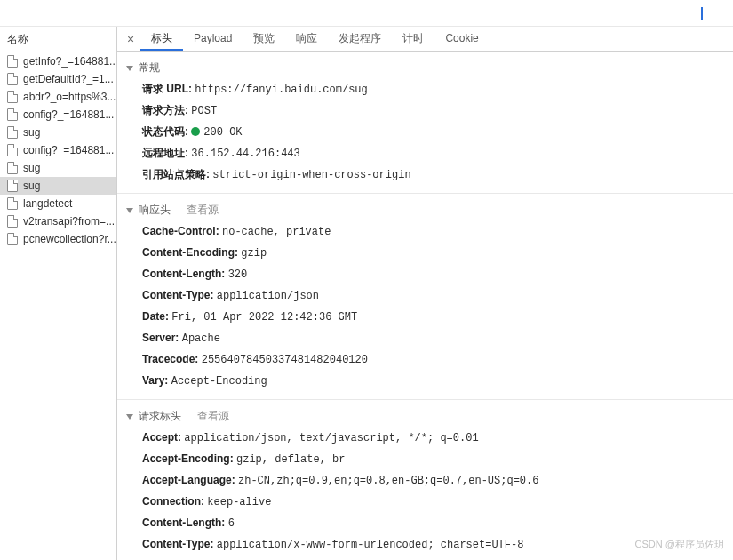 The width and height of the screenshot is (733, 560). What do you see at coordinates (48, 204) in the screenshot?
I see `request-item-label: langdetect` at bounding box center [48, 204].